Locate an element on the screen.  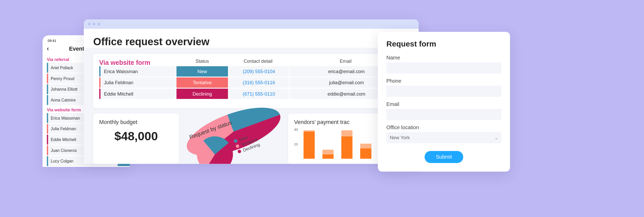
table-row: Erica WaissmanNew(209) 555-0104erica@ema… is located at coordinates (251, 71).